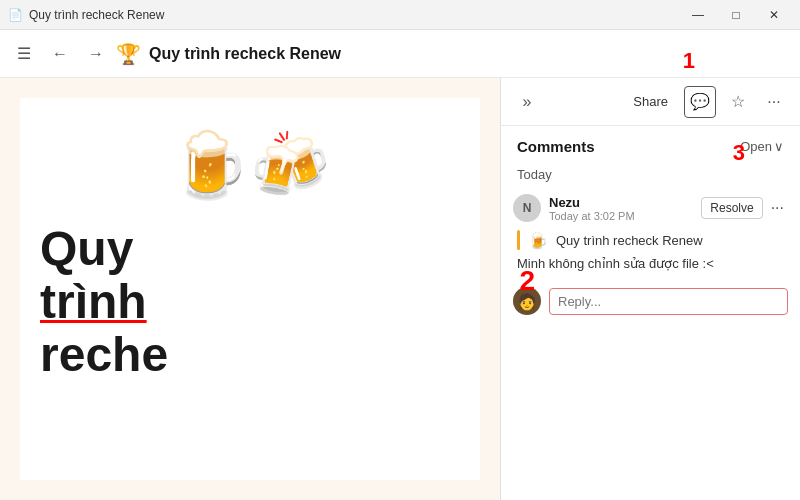 This screenshot has height=500, width=800. Describe the element at coordinates (250, 250) in the screenshot. I see `doc-title-line1: Quy` at that location.